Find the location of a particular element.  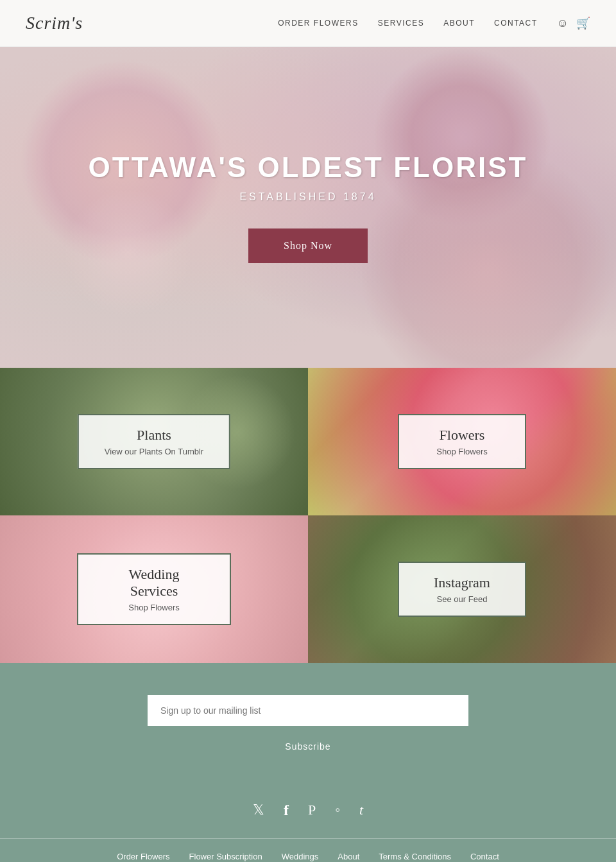

newsletter-form is located at coordinates (308, 711).